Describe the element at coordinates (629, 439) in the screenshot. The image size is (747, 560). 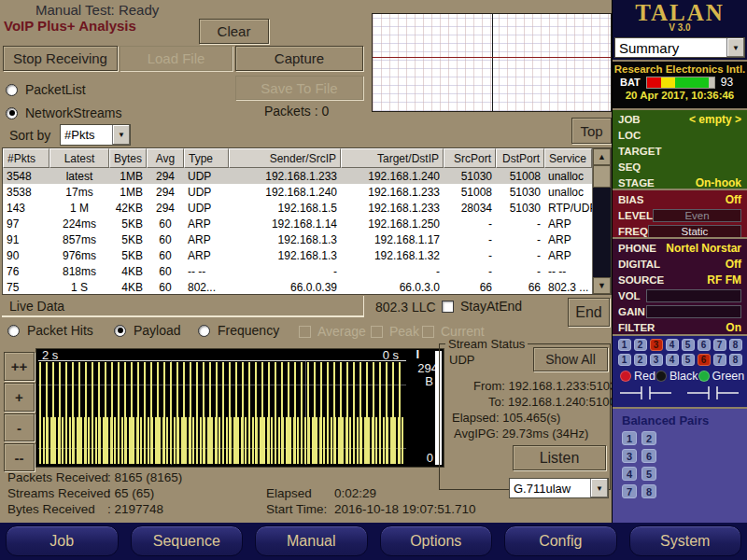
I see `balanced-pair-button: 1` at that location.